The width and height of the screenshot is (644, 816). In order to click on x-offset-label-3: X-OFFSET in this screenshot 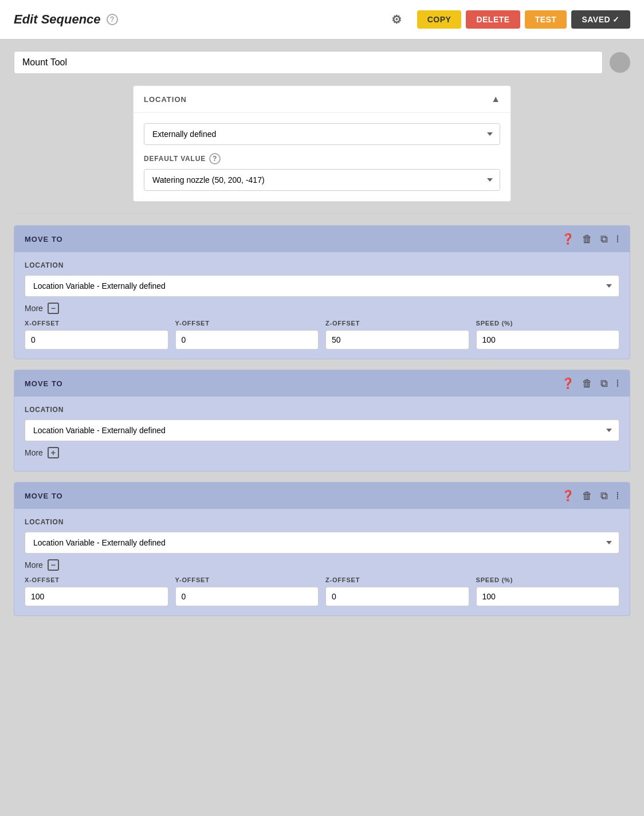, I will do `click(96, 580)`.